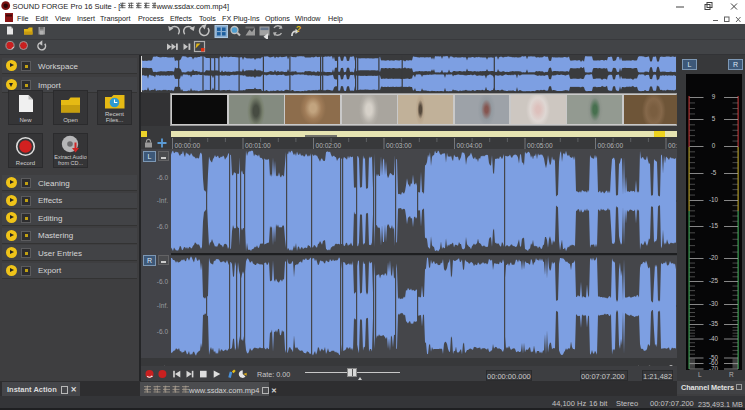  I want to click on svg-text: -35, so click(714, 324).